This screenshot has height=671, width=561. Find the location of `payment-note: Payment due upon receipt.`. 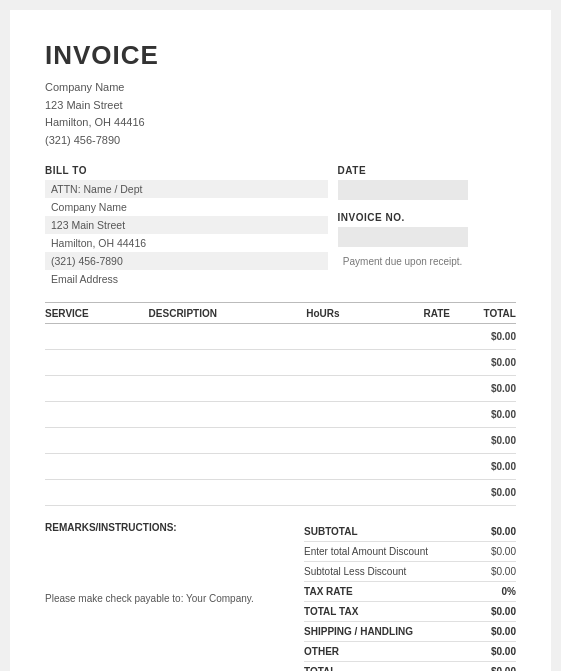

payment-note: Payment due upon receipt. is located at coordinates (403, 262).